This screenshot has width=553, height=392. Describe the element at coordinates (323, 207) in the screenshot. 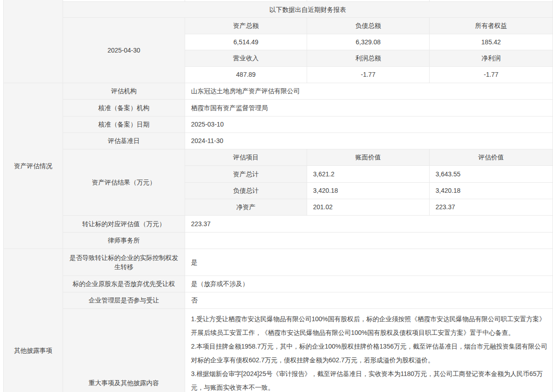

I see `eval-value: 201.02` at that location.